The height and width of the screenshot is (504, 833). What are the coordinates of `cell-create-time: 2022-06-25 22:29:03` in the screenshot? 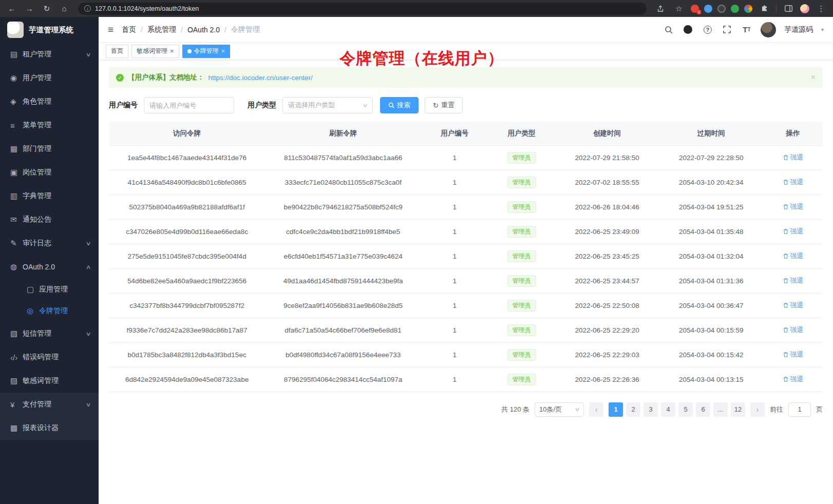 It's located at (607, 355).